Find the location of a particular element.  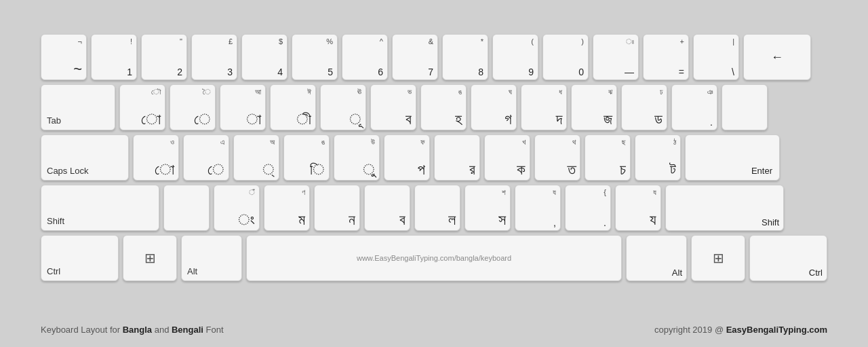

key-g: উ ু is located at coordinates (357, 158).